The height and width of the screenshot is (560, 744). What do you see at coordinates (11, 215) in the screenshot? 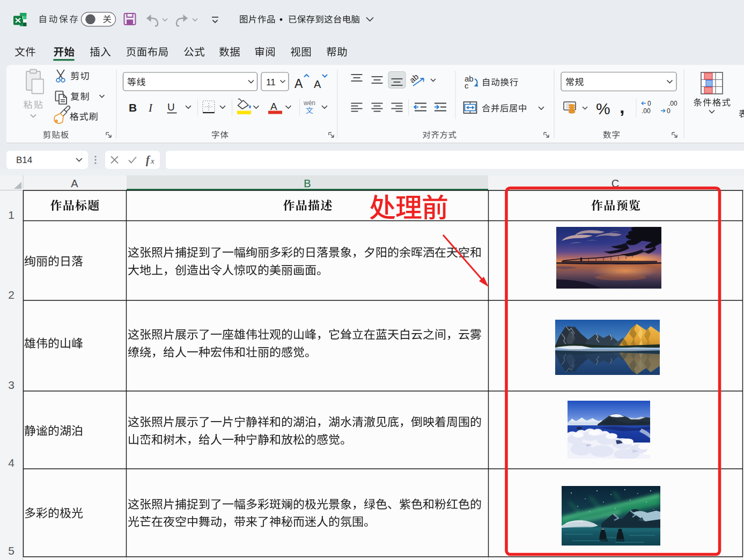
I see `svg-text: 1` at bounding box center [11, 215].